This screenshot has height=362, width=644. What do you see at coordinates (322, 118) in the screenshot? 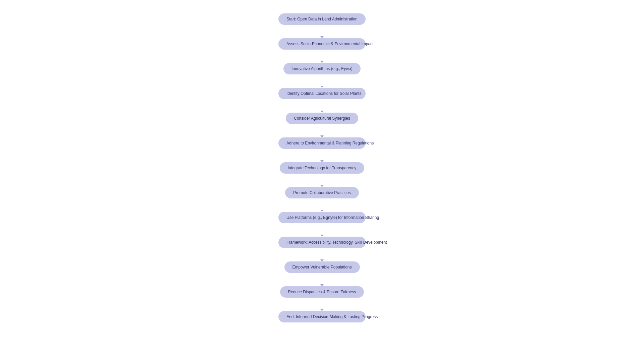
I see `flow-node-agricultural: Consider Agricultural Synergies` at bounding box center [322, 118].